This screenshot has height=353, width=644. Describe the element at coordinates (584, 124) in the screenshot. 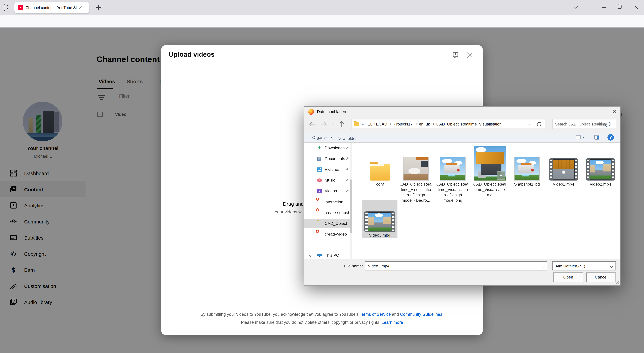

I see `dialog-search-box: Search CAD_Object_Realtime...` at that location.